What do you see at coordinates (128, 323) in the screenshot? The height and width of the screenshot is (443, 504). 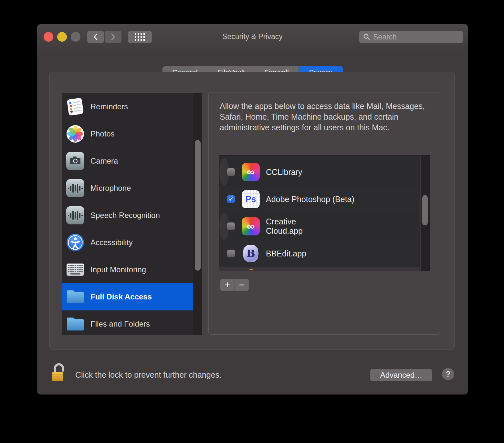 I see `sidebar-item-files-and-folders: Files and Folders` at bounding box center [128, 323].